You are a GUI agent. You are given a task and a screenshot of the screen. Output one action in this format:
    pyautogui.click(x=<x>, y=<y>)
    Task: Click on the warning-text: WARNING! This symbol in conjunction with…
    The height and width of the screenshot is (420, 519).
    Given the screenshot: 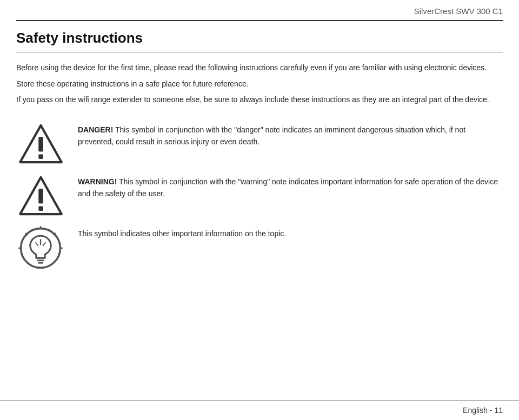 What is the action you would take?
    pyautogui.click(x=290, y=187)
    